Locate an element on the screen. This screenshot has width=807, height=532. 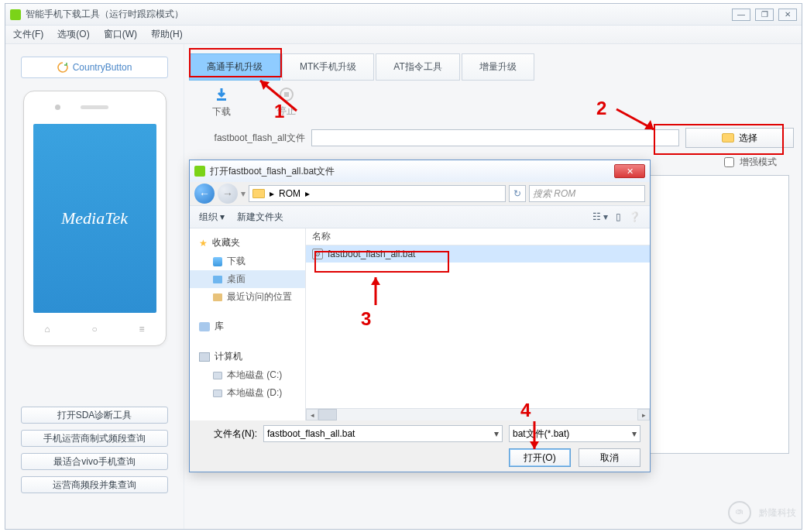
dialog-title: 打开fastboot_flash_all.bat文件 is located at coordinates (412, 172).